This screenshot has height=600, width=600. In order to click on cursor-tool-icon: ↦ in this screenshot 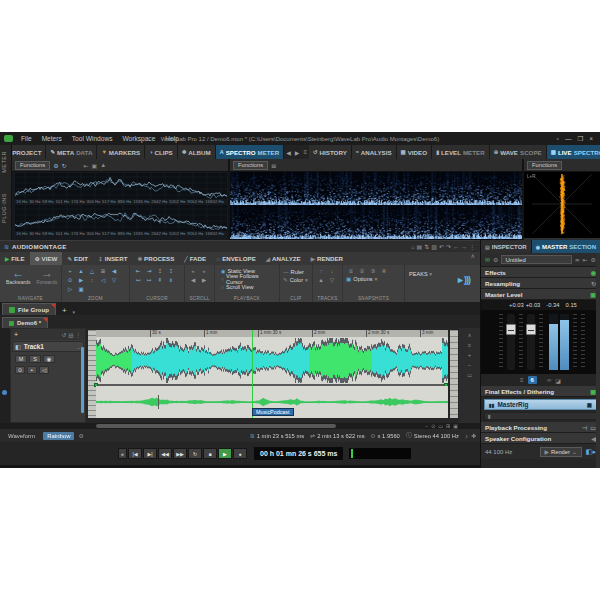, I will do `click(149, 280)`.